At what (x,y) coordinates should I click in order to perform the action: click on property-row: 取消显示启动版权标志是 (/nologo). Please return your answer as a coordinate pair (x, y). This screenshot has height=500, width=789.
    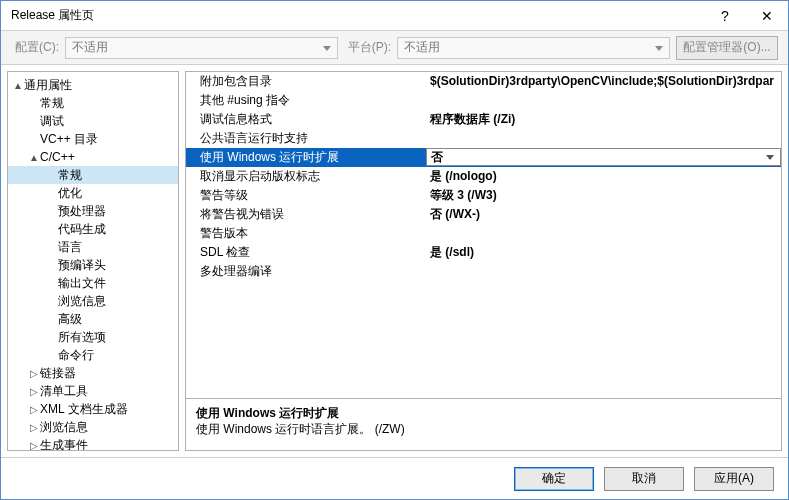
    Looking at the image, I should click on (484, 176).